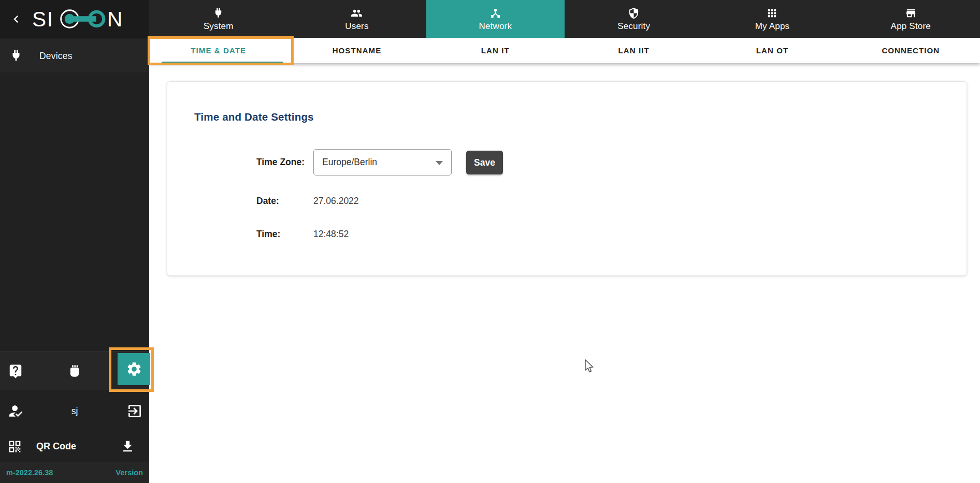 This screenshot has width=980, height=483. Describe the element at coordinates (134, 369) in the screenshot. I see `settings-button` at that location.